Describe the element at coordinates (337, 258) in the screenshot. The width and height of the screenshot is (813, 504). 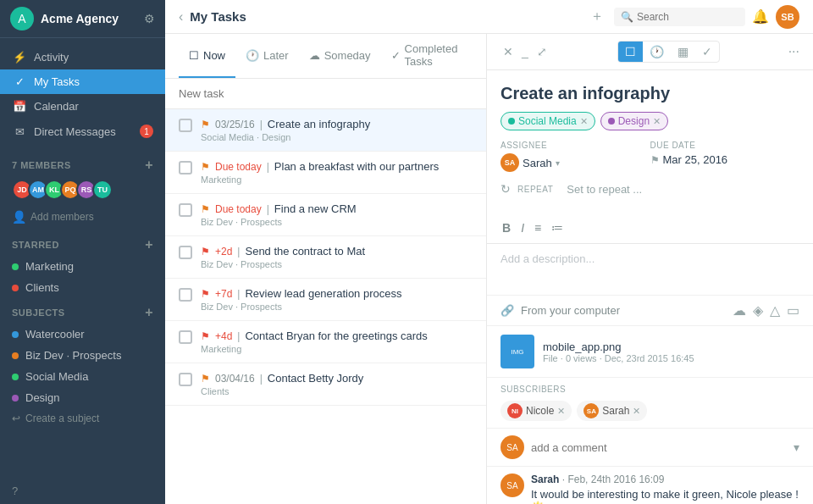
I see `task-content: ⚑ +2d | Send the contract to Mat Biz Dev…` at that location.